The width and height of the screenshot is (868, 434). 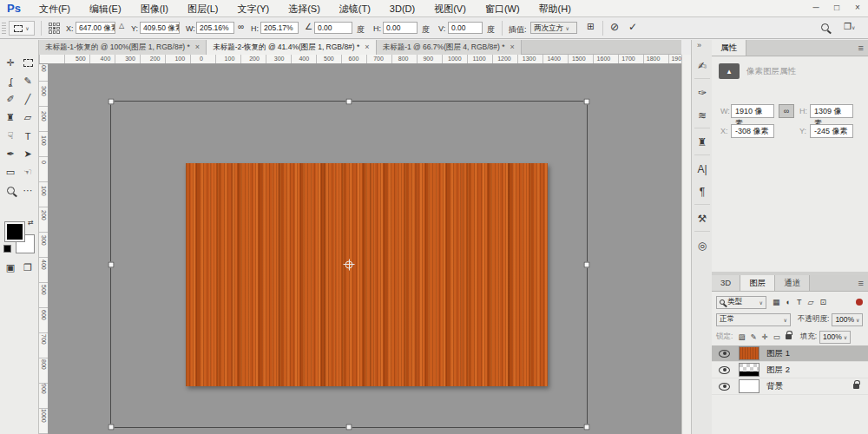 What do you see at coordinates (160, 28) in the screenshot?
I see `y-input: 409.50 像素` at bounding box center [160, 28].